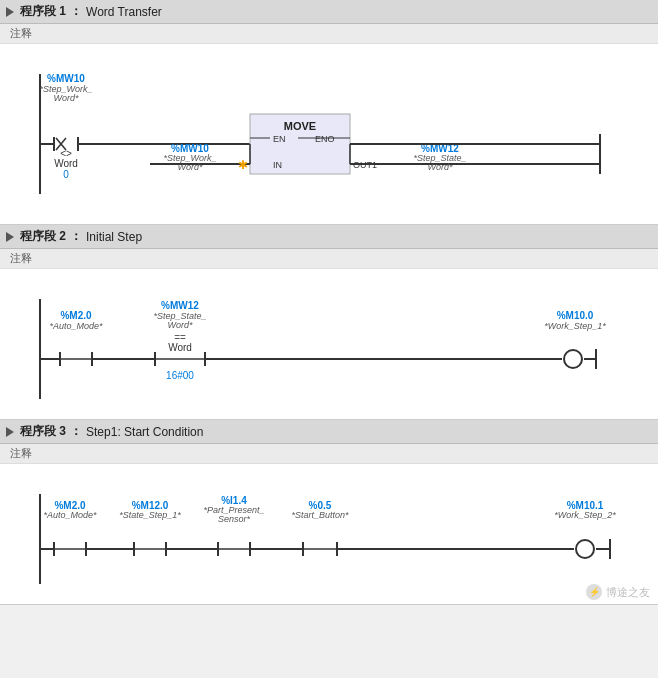  Describe the element at coordinates (43, 236) in the screenshot. I see `section-2-number: 程序段 2` at that location.